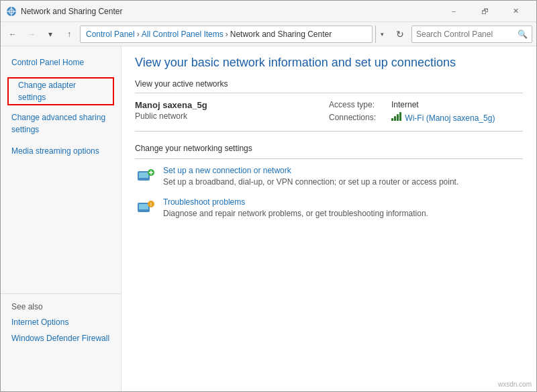  Describe the element at coordinates (11, 11) in the screenshot. I see `window-icon` at that location.